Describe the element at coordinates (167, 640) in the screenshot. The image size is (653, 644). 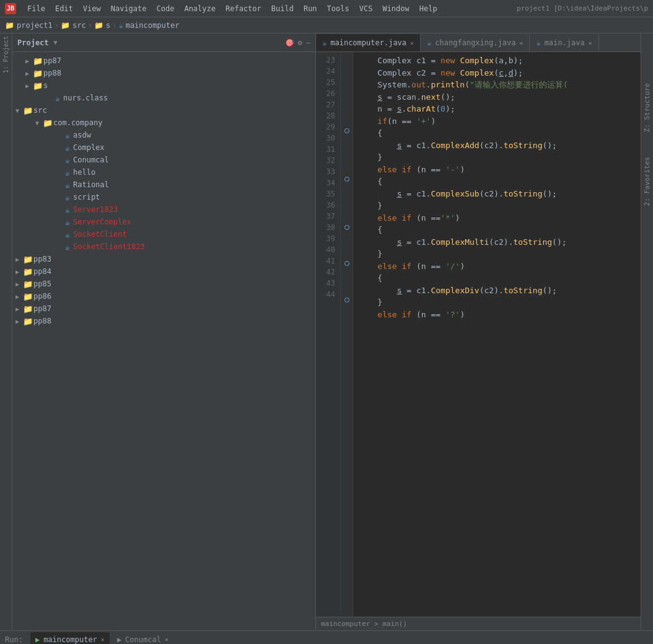
I see `run-tab-conumcal-close: ✕` at that location.